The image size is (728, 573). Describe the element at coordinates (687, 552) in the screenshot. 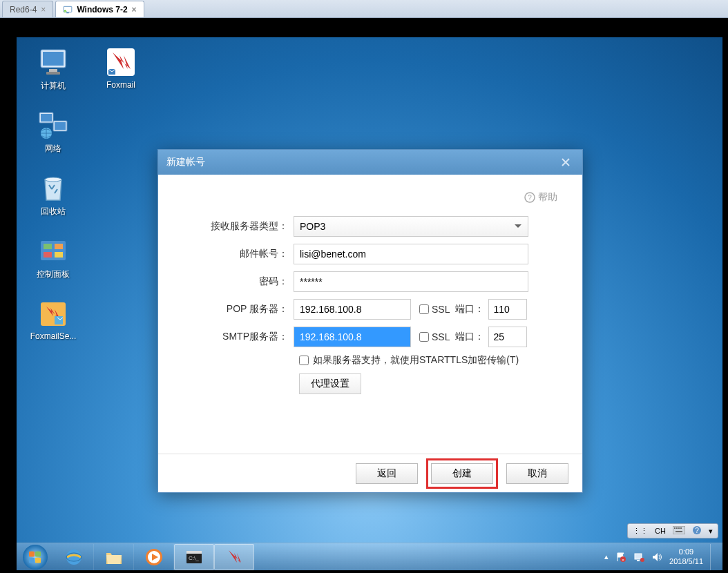

I see `tray-time: 0:09` at that location.